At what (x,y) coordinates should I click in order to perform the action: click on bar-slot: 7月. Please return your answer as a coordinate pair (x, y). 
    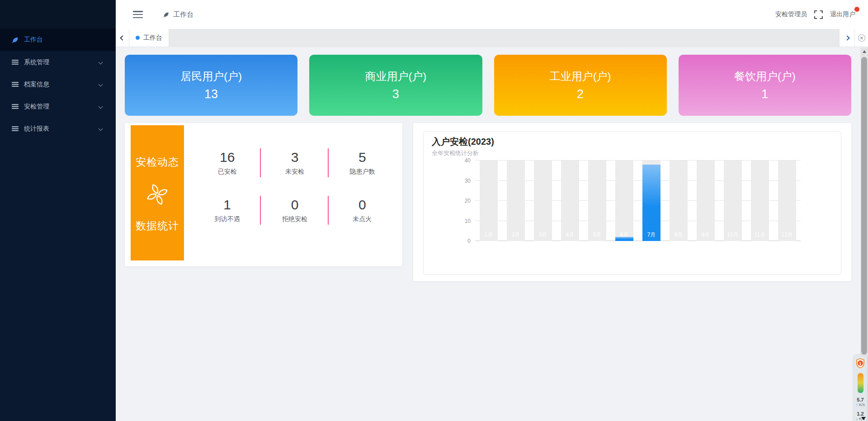
    Looking at the image, I should click on (651, 201).